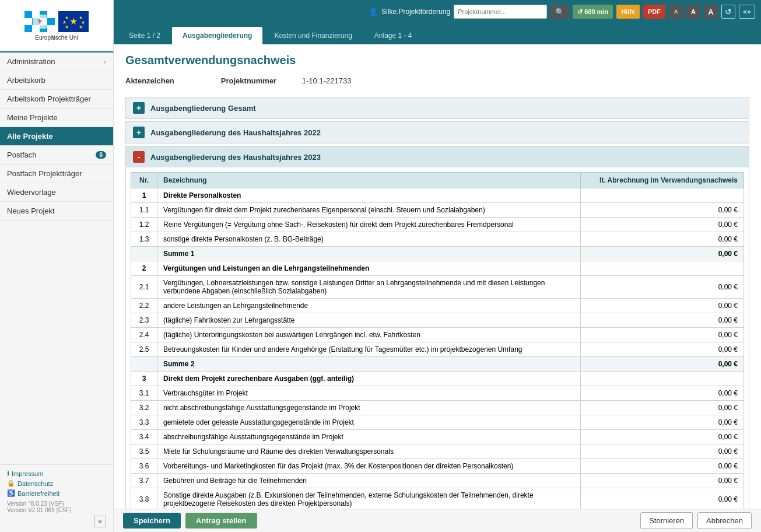 The width and height of the screenshot is (761, 532). I want to click on font-large-button: A, so click(711, 12).